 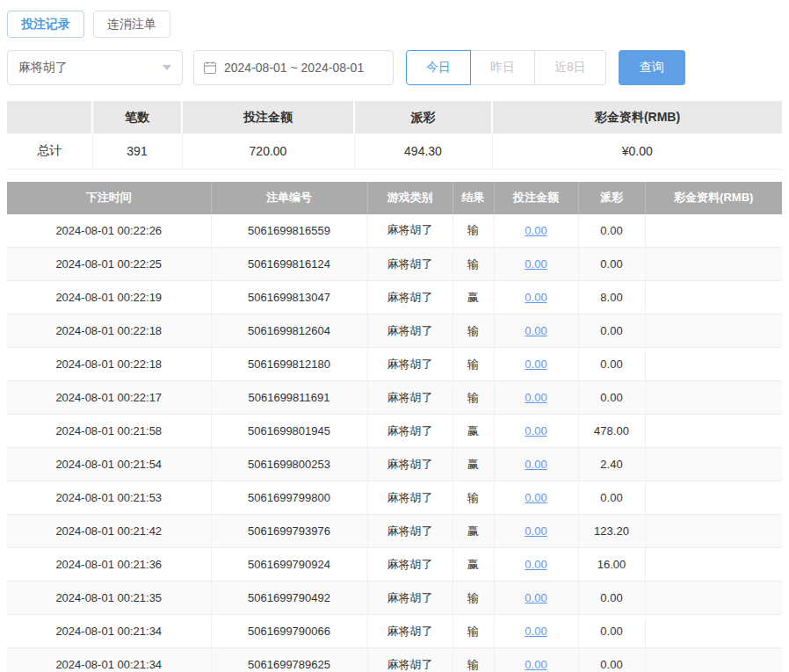 I want to click on bet-time-cell: 2024-08-01 00:22:25, so click(x=109, y=264).